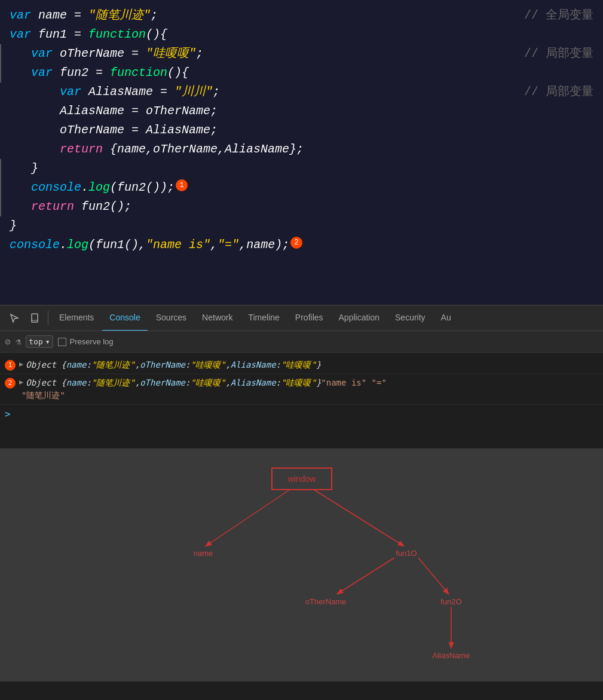 Image resolution: width=603 pixels, height=700 pixels. What do you see at coordinates (10, 383) in the screenshot?
I see `row-badge-2: 2` at bounding box center [10, 383].